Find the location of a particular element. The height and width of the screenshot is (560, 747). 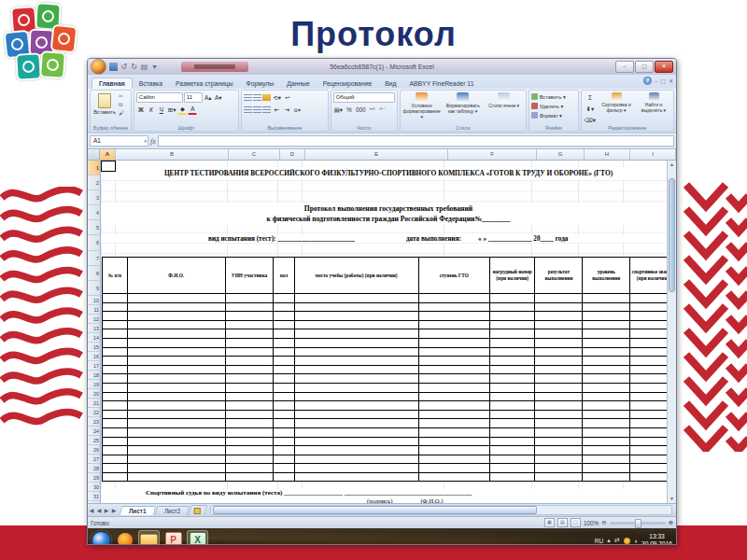

row-header-7: 7 is located at coordinates (93, 259).